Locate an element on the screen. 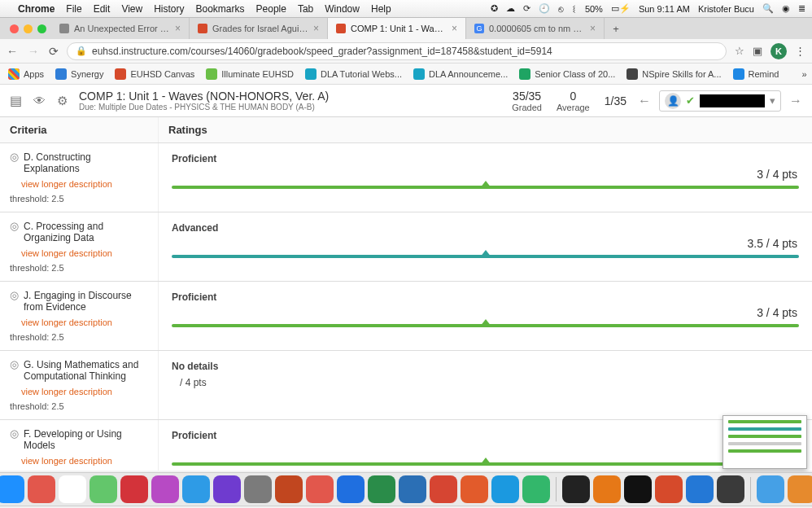  menu-edit: Edit is located at coordinates (103, 9).